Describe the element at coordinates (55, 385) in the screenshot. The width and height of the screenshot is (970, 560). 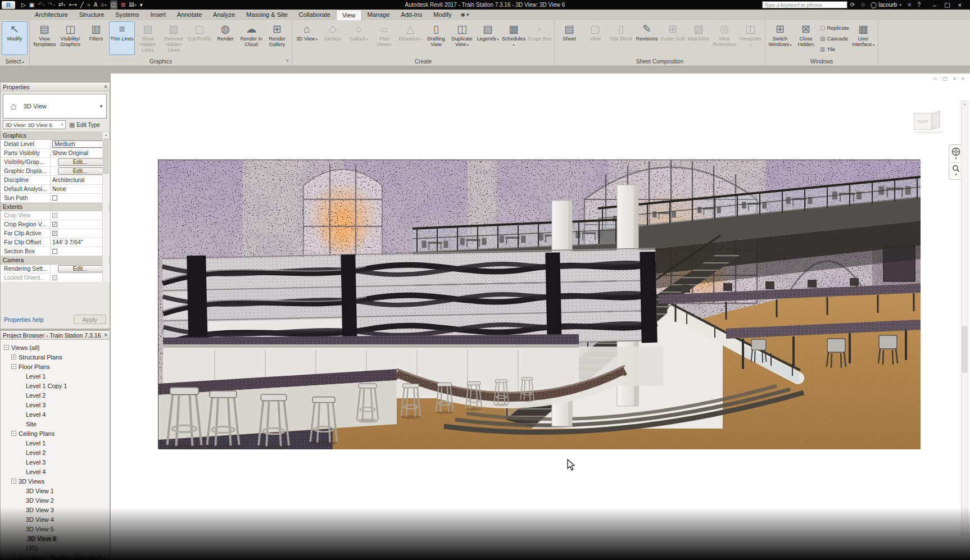
I see `tree-item-level-1-copy-1: Level 1 Copy 1` at that location.